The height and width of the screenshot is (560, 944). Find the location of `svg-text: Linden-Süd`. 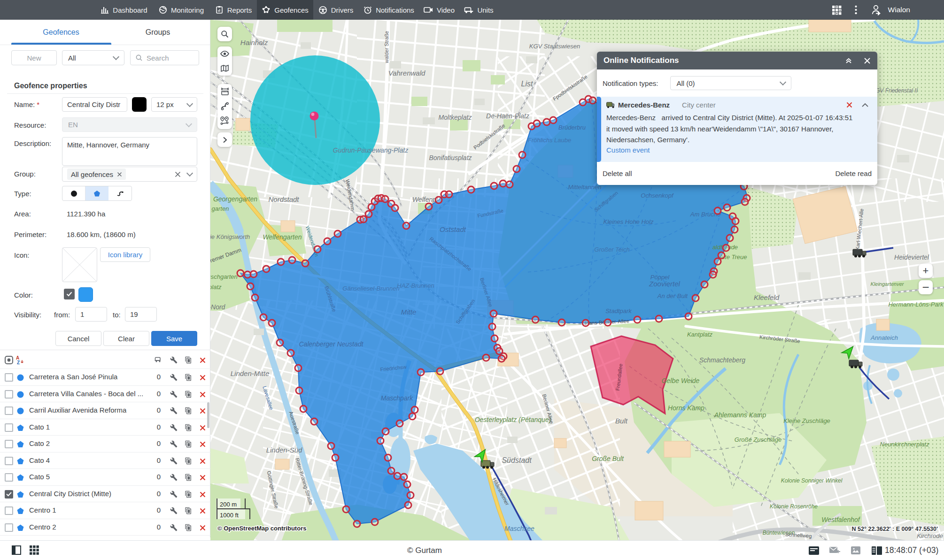

svg-text: Linden-Süd is located at coordinates (285, 450).